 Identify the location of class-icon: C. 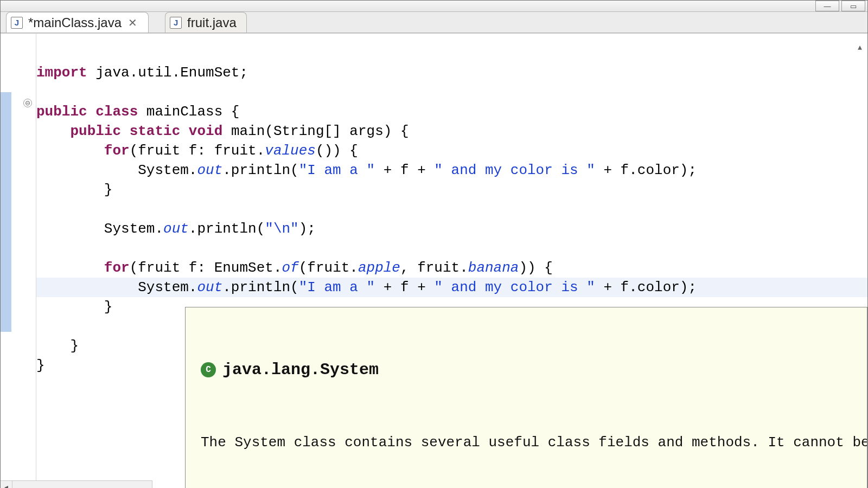
(208, 370).